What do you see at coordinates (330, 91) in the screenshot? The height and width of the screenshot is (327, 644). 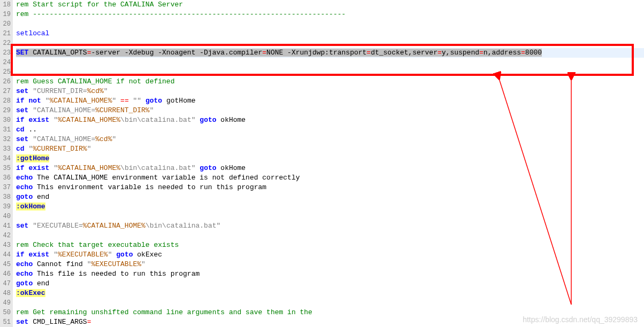 I see `code-line: set "CURRENT_DIR=%cd%"` at bounding box center [330, 91].